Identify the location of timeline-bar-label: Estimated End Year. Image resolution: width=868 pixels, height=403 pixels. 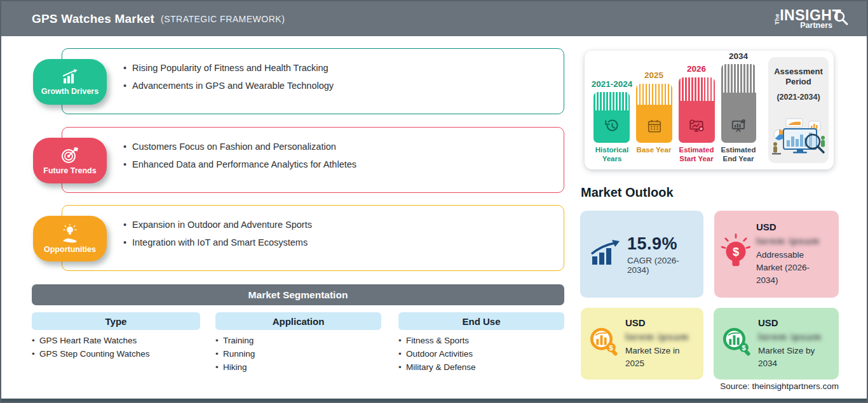
(738, 155).